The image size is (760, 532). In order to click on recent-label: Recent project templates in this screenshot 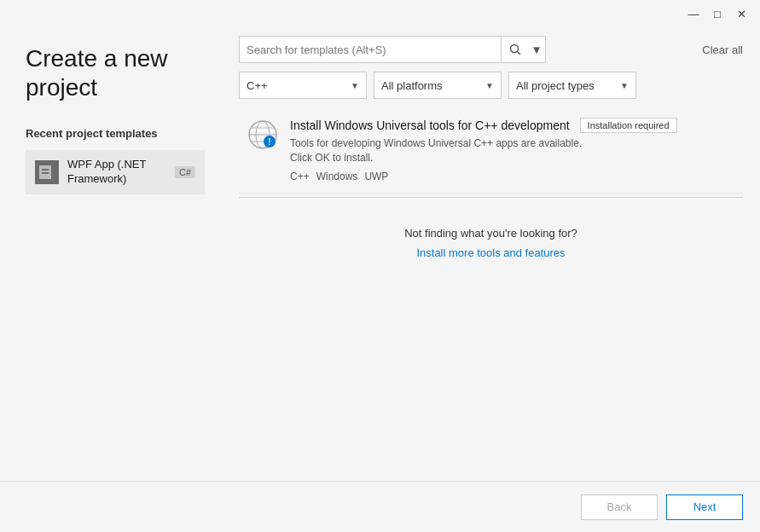, I will do `click(115, 133)`.